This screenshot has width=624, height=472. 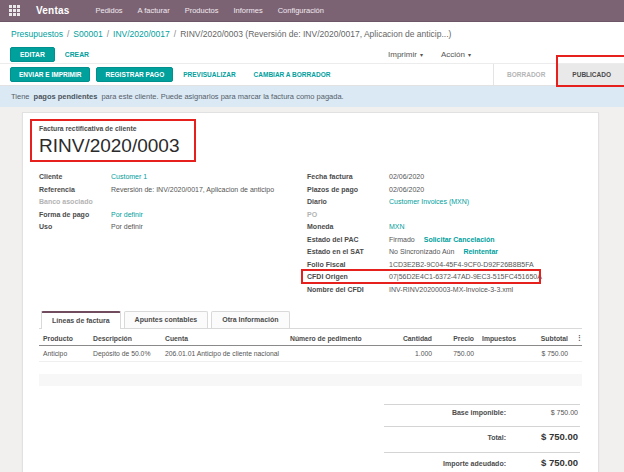 What do you see at coordinates (14, 10) in the screenshot?
I see `apps-menu-icon` at bounding box center [14, 10].